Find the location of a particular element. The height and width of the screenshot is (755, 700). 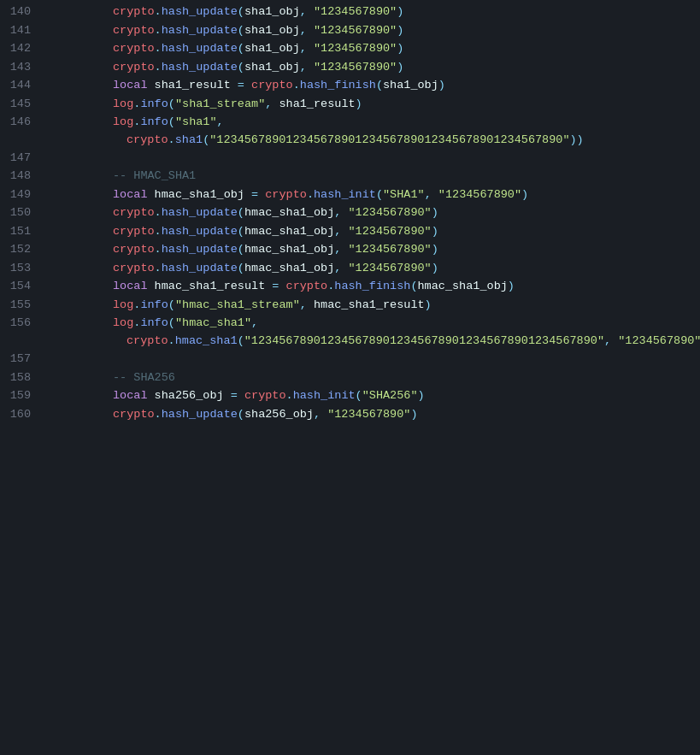

line-number: 141 is located at coordinates (22, 32).